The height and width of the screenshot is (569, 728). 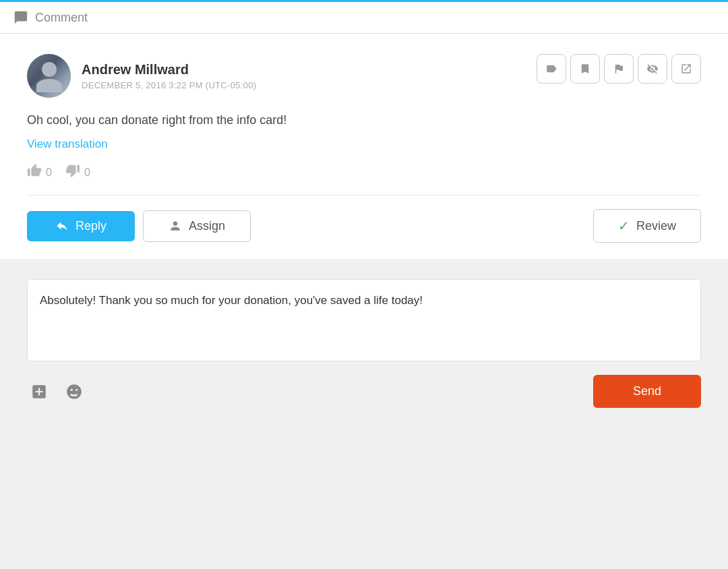 I want to click on action-icons-group, so click(x=619, y=69).